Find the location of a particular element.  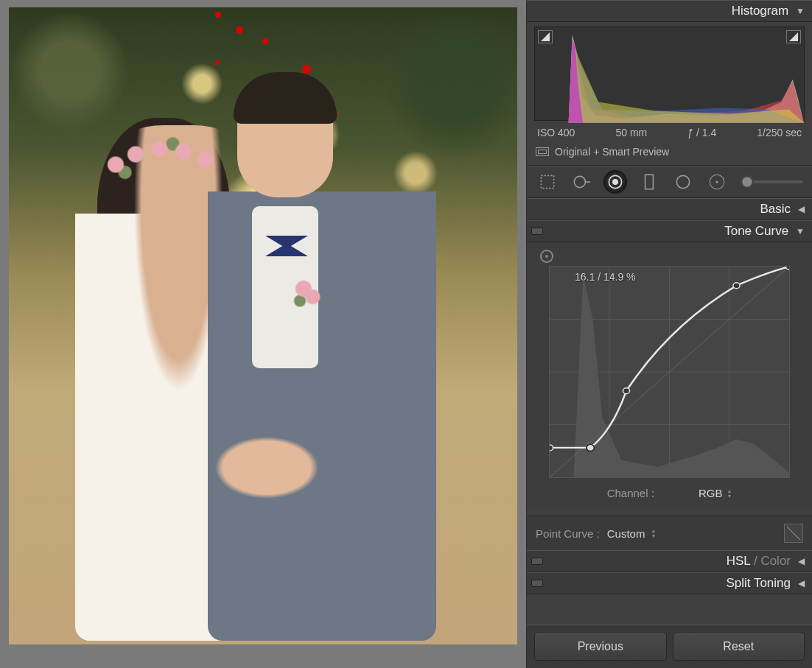

histogram-svg is located at coordinates (669, 75).